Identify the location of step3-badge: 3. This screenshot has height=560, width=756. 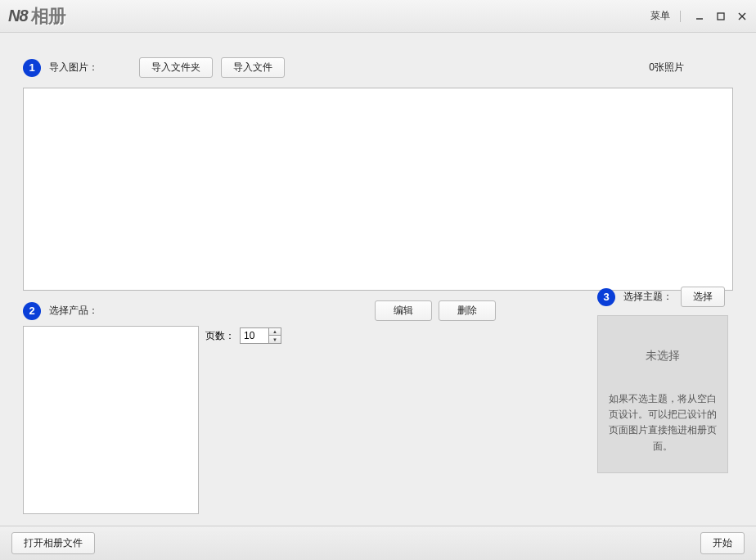
(606, 297).